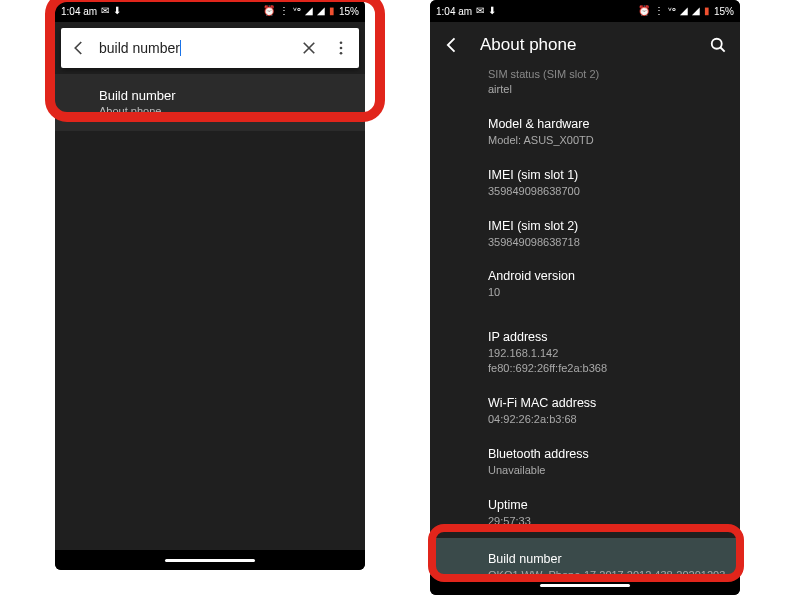  What do you see at coordinates (210, 48) in the screenshot?
I see `search-container: build number` at bounding box center [210, 48].